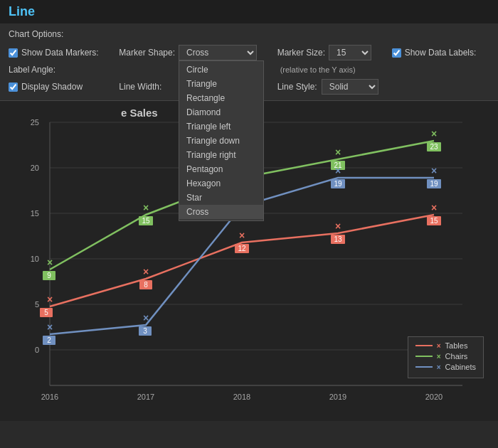  I want to click on dropdown-item-triangle-right: Triangle right, so click(221, 155).